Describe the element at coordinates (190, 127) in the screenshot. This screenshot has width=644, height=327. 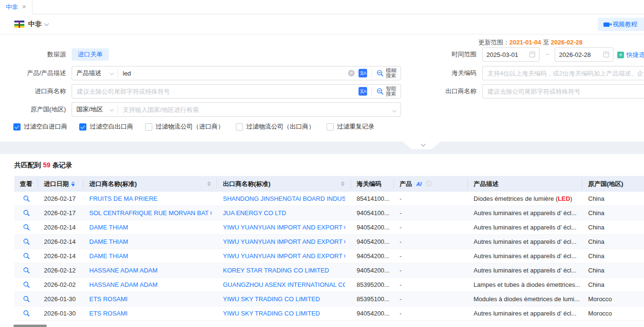
I see `checkbox-label: 过滤物流公司（进口商）` at that location.